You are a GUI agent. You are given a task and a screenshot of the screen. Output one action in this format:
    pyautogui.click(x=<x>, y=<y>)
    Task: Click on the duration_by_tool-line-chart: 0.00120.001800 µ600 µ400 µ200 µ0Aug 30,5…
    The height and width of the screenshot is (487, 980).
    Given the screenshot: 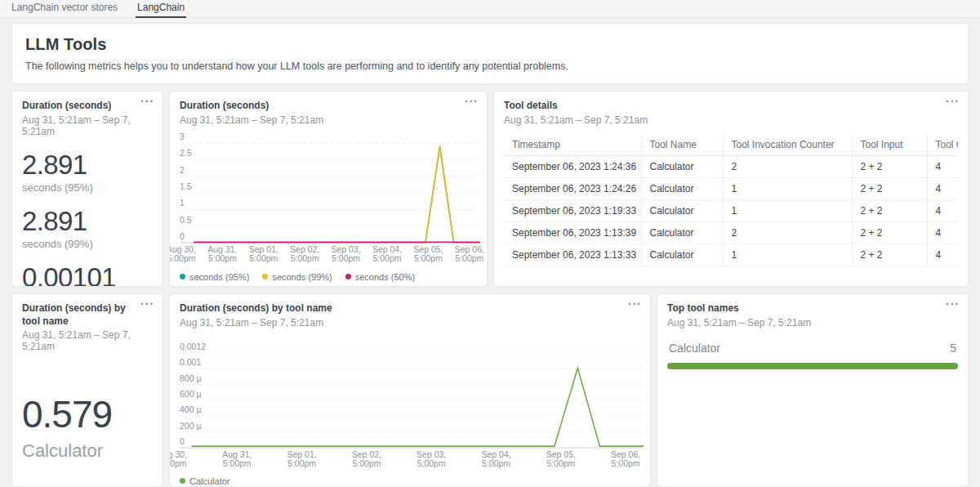 What is the action you would take?
    pyautogui.click(x=411, y=405)
    